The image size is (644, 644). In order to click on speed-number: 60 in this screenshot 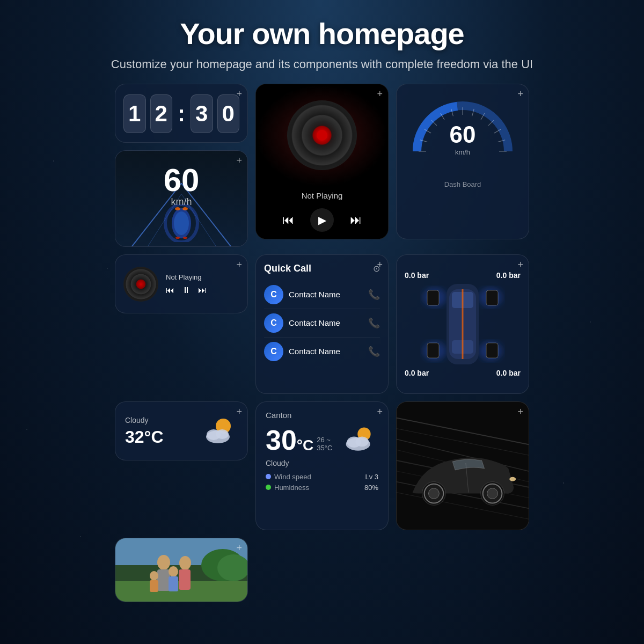, I will do `click(463, 135)`.